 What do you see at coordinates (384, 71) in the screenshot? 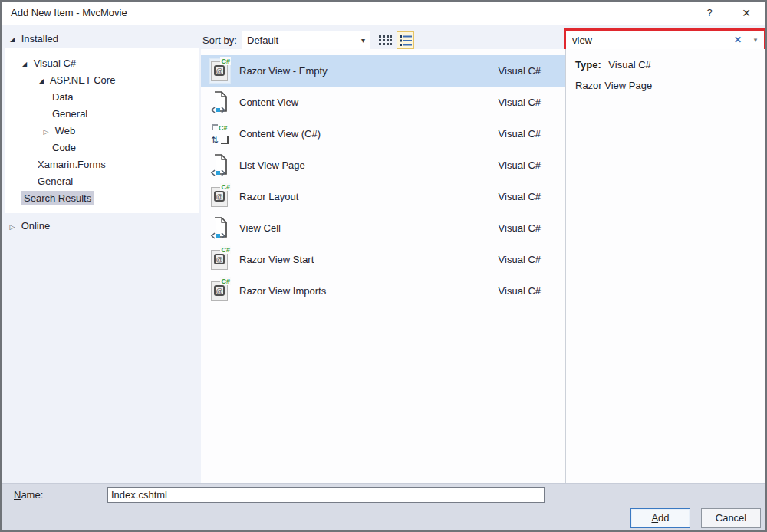
I see `template-row: @ C# Razor View - Empty Visual C#` at bounding box center [384, 71].